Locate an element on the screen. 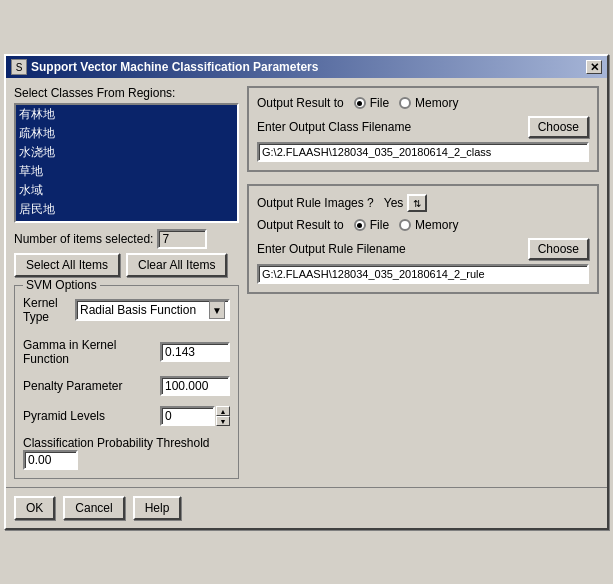 The width and height of the screenshot is (613, 584). help-button: Help is located at coordinates (158, 508).